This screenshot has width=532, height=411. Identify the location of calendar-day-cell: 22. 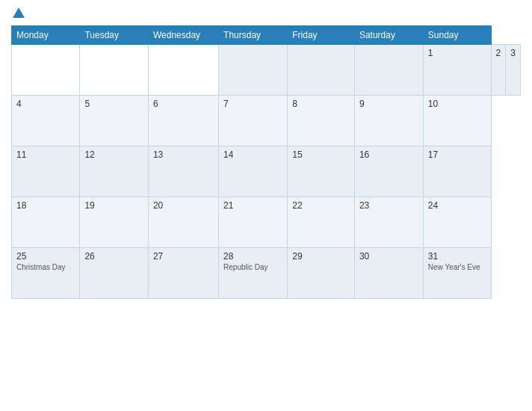
(321, 223).